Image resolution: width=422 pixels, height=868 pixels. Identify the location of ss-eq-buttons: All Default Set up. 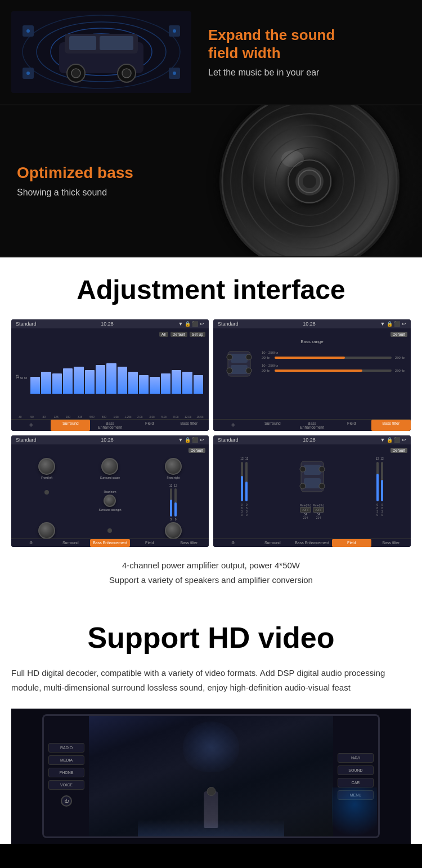
(110, 335).